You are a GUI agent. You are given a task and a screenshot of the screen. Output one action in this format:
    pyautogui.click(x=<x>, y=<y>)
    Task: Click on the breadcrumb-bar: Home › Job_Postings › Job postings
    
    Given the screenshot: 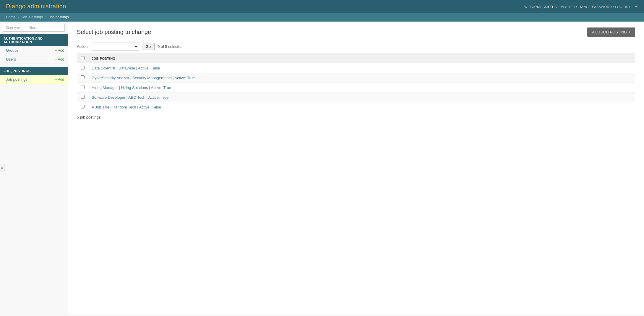 What is the action you would take?
    pyautogui.click(x=322, y=17)
    